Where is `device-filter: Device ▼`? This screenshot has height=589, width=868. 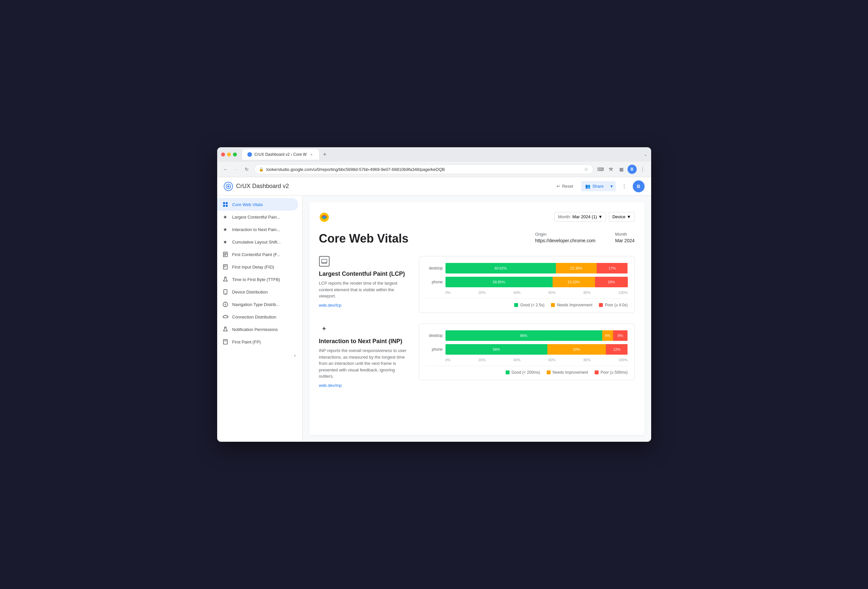
device-filter: Device ▼ is located at coordinates (621, 217).